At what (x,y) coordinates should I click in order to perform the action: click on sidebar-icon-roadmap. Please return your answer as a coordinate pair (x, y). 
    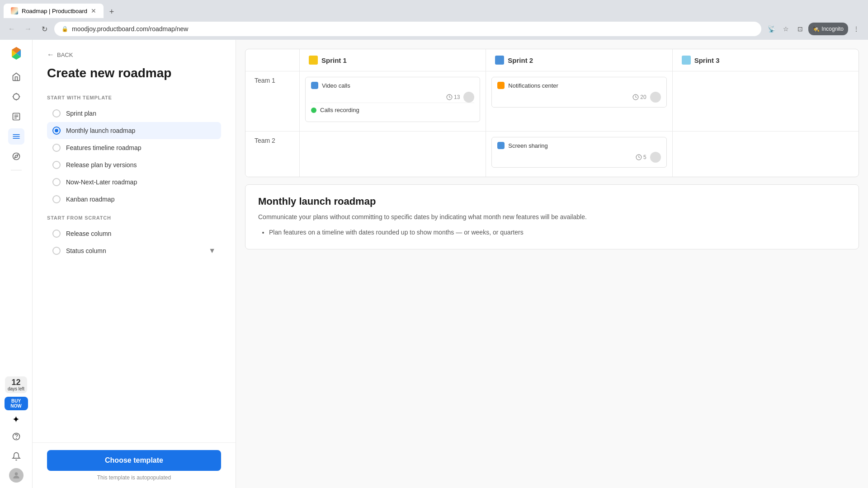
    Looking at the image, I should click on (16, 136).